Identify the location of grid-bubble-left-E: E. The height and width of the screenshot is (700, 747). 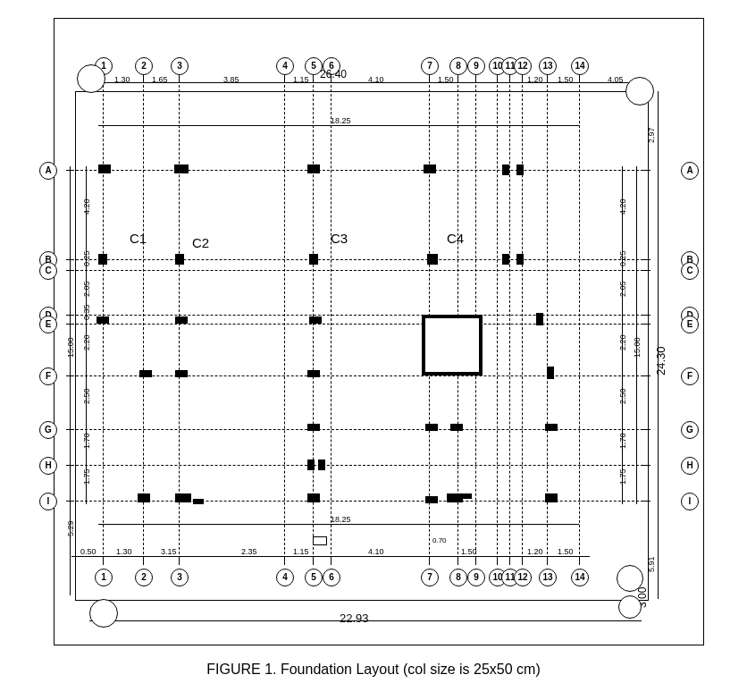
(48, 325).